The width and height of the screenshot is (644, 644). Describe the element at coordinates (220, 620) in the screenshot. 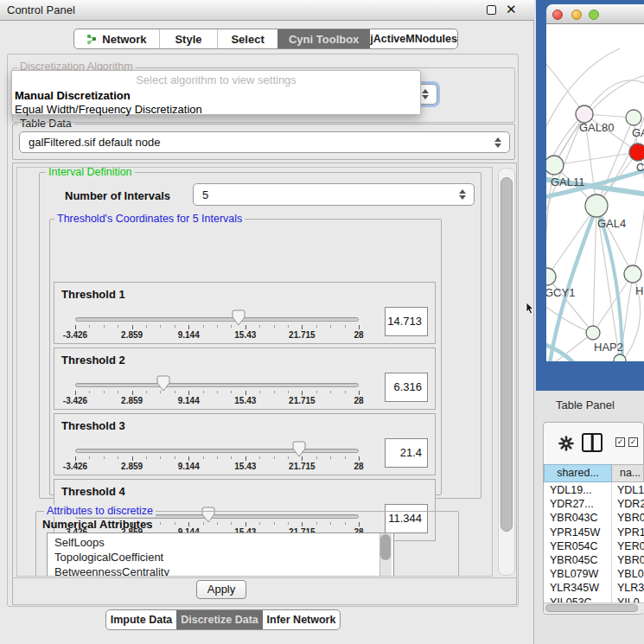

I see `tab-discretize-data: Discretize Data` at that location.